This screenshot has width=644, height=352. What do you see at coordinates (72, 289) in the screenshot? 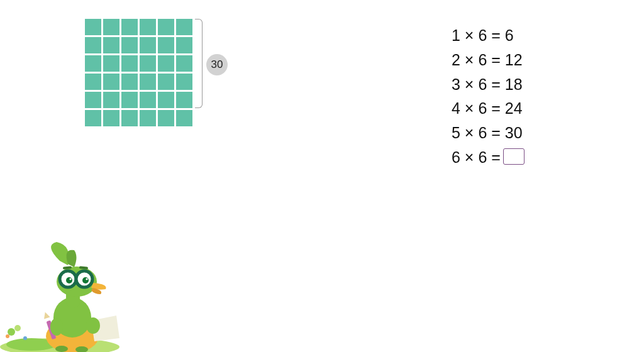
I see `mascot-illustration` at bounding box center [72, 289].